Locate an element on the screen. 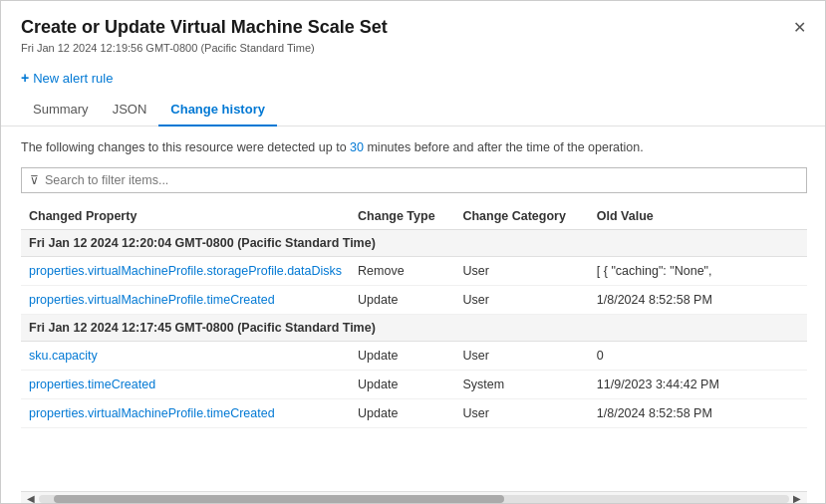  search-input is located at coordinates (421, 180).